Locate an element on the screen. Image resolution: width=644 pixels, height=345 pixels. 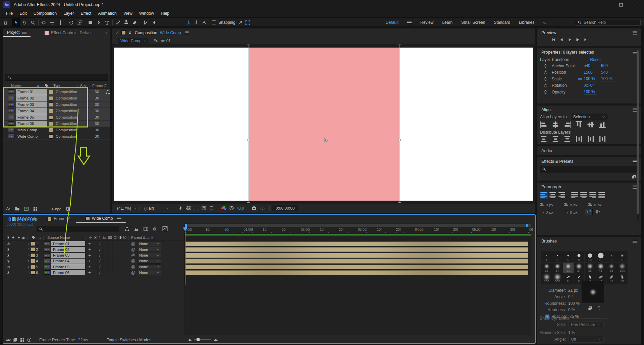
next-frame-button is located at coordinates (578, 40).